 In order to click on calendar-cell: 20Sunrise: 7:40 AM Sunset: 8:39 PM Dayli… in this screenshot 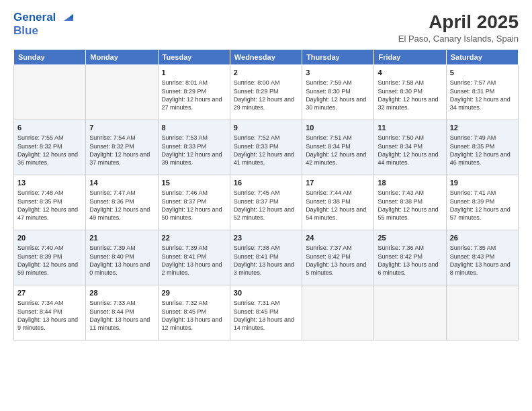, I will do `click(50, 257)`.